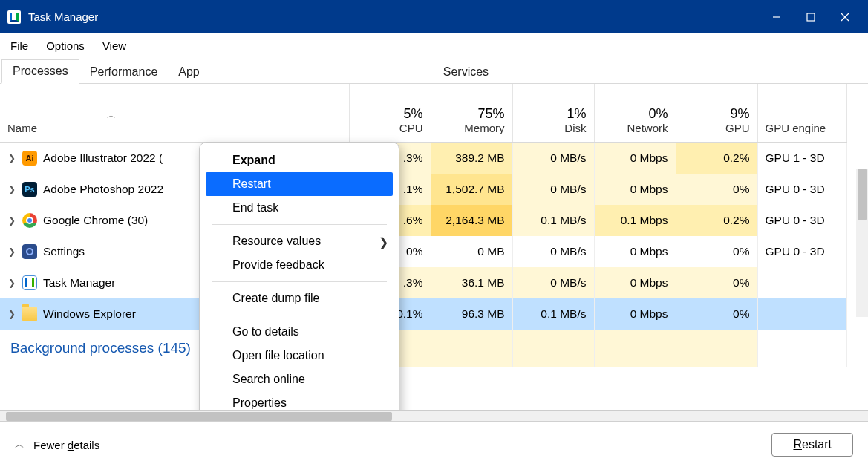 This screenshot has width=868, height=458. What do you see at coordinates (471, 314) in the screenshot?
I see `cell-memory: 96.3 MB` at bounding box center [471, 314].